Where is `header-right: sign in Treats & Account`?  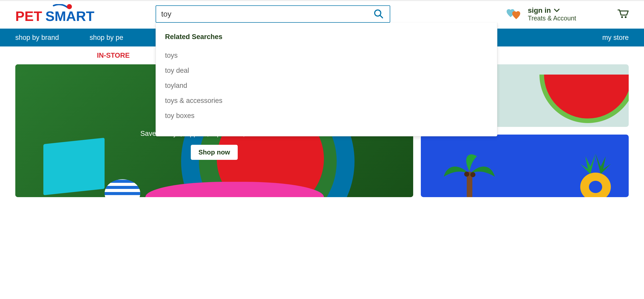 header-right: sign in Treats & Account is located at coordinates (567, 14).